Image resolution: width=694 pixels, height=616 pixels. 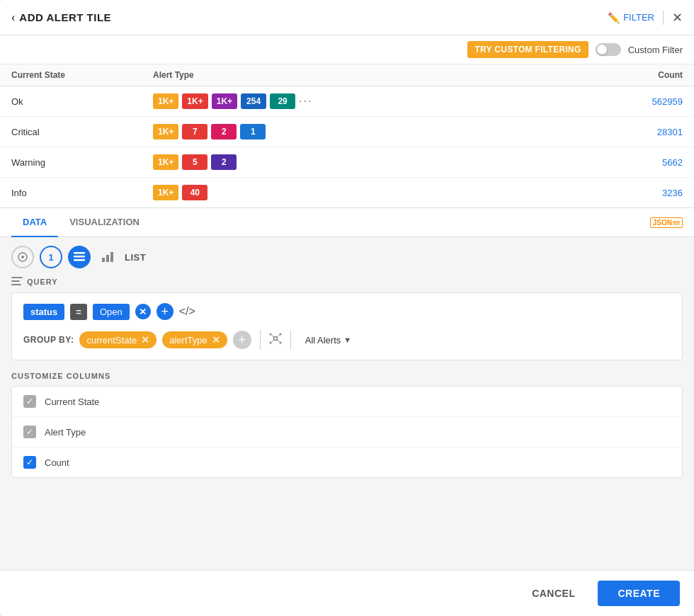 I want to click on column-name-count: Count, so click(x=57, y=463).